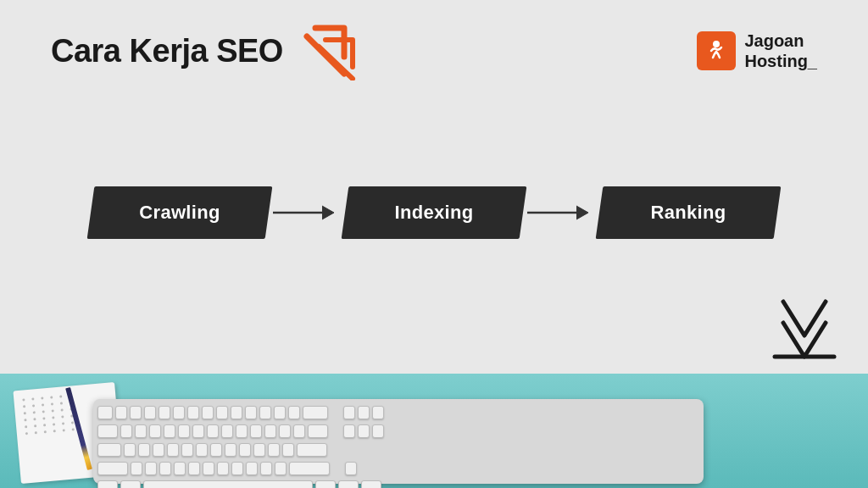  I want to click on logo-text: Jagoan Hosting_, so click(781, 51).